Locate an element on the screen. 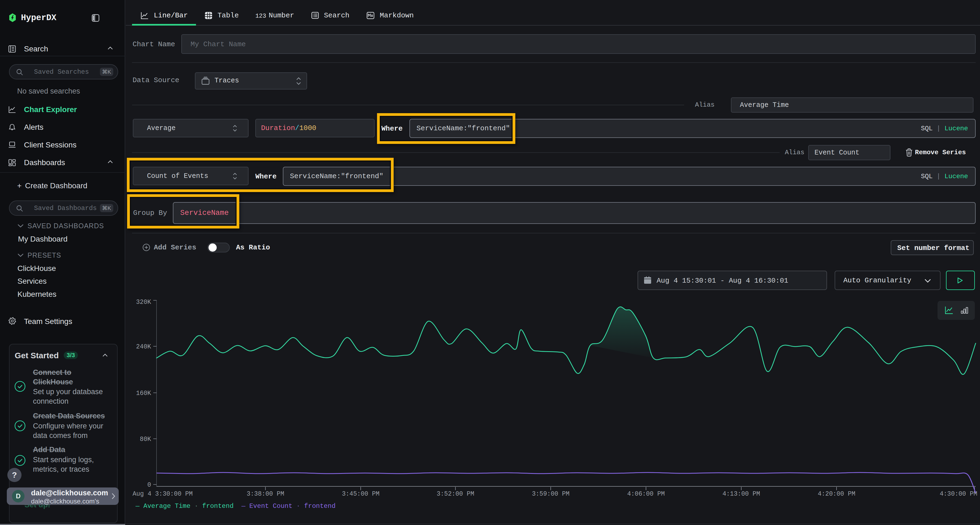 The image size is (980, 525). svg-text: 4:13:00 PM is located at coordinates (741, 494).